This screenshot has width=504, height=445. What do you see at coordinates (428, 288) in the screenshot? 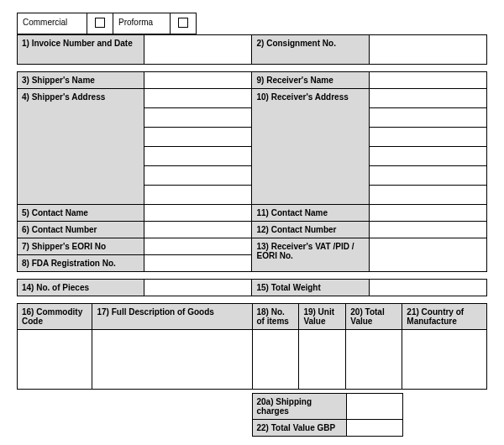
I see `total-weight-value` at bounding box center [428, 288].